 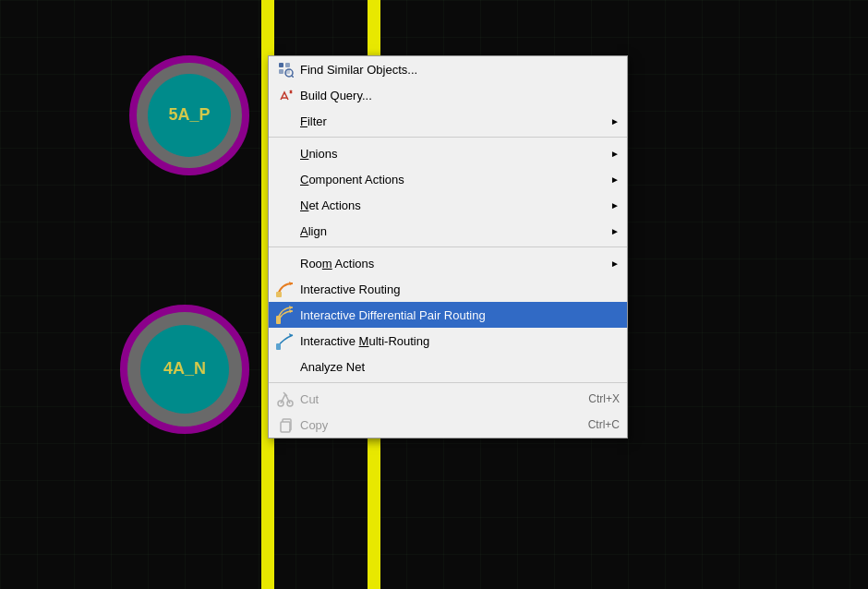 What do you see at coordinates (615, 205) in the screenshot?
I see `net-actions-arrow: ►` at bounding box center [615, 205].